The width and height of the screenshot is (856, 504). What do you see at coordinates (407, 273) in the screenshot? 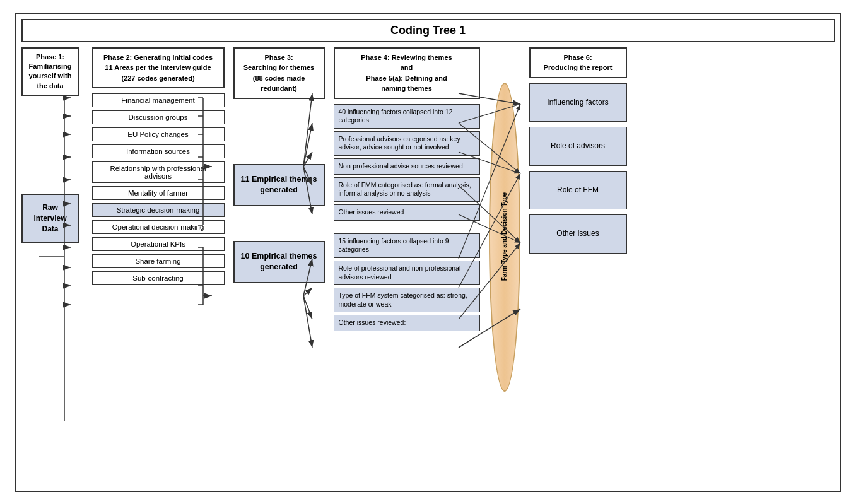
I see `theme-lower-2: Role of professional and non-professiona…` at bounding box center [407, 273].